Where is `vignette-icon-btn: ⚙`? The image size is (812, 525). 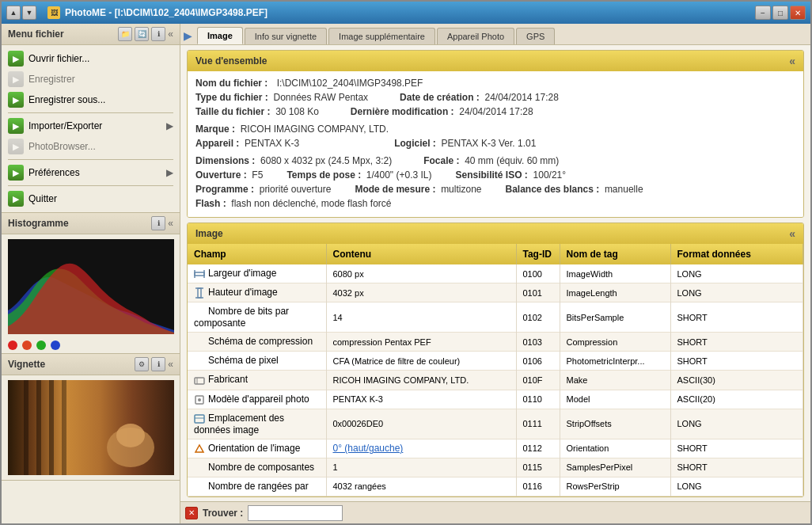
vignette-icon-btn: ⚙ is located at coordinates (142, 364).